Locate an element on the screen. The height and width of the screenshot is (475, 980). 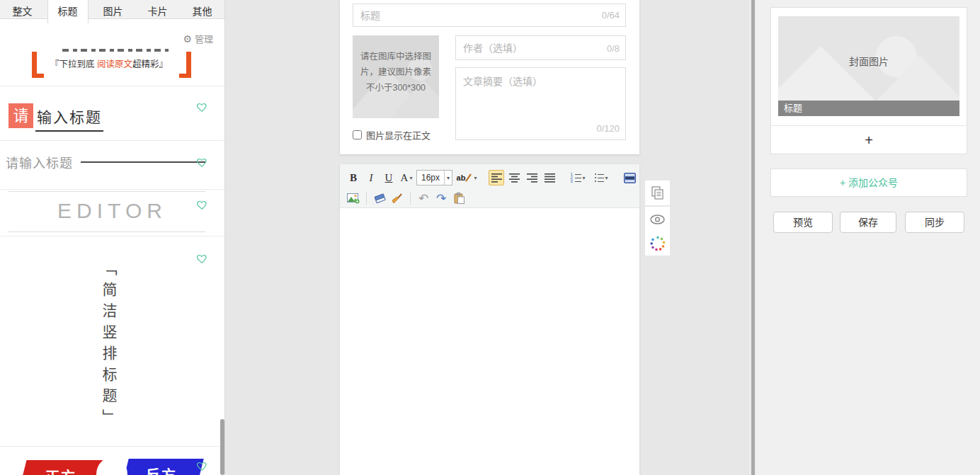
vertical-template-title: 「简洁竖排标题」 is located at coordinates (108, 345).